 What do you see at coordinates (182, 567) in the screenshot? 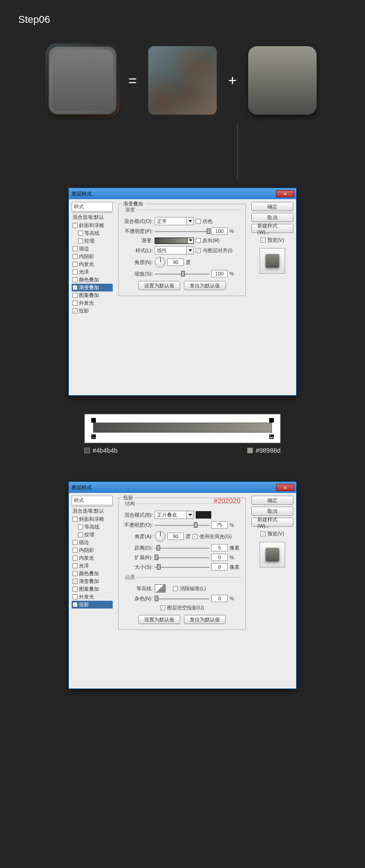
I see `size-slider` at bounding box center [182, 567].